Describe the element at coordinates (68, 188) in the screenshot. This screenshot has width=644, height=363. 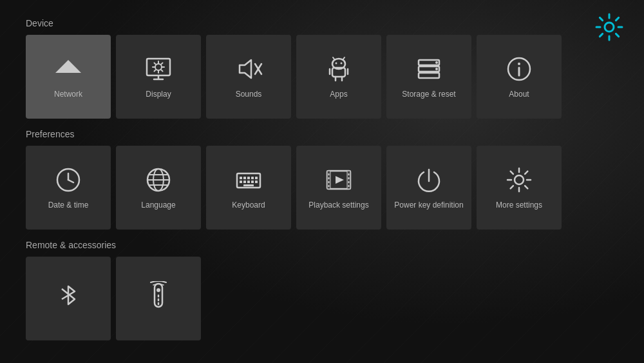
I see `tile-date-time: Date & time` at that location.